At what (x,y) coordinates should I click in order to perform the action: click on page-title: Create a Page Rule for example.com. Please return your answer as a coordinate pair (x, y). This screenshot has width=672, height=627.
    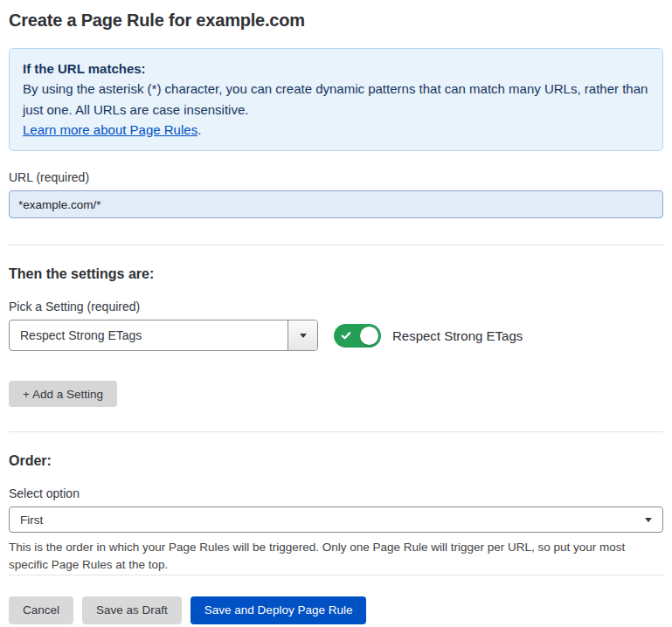
    Looking at the image, I should click on (336, 21).